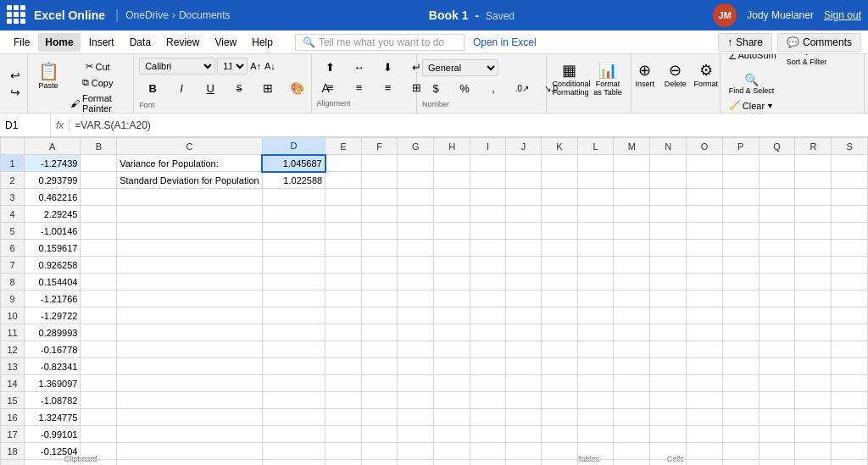 Image resolution: width=868 pixels, height=465 pixels. What do you see at coordinates (595, 350) in the screenshot?
I see `cell-L12` at bounding box center [595, 350].